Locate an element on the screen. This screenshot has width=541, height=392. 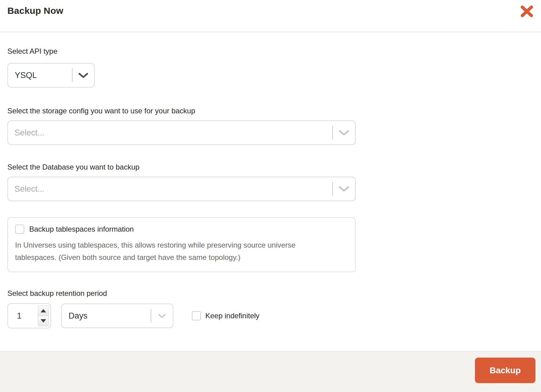
number-spinner is located at coordinates (43, 316).